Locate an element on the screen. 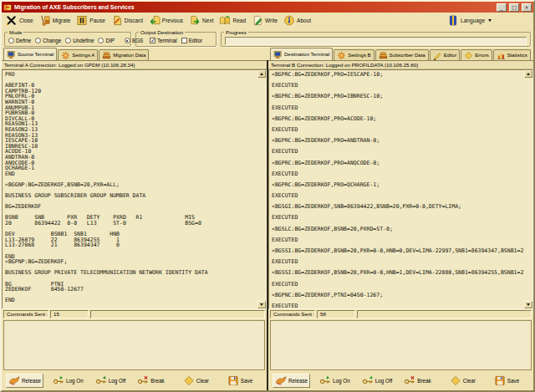  previous-icon is located at coordinates (155, 20).